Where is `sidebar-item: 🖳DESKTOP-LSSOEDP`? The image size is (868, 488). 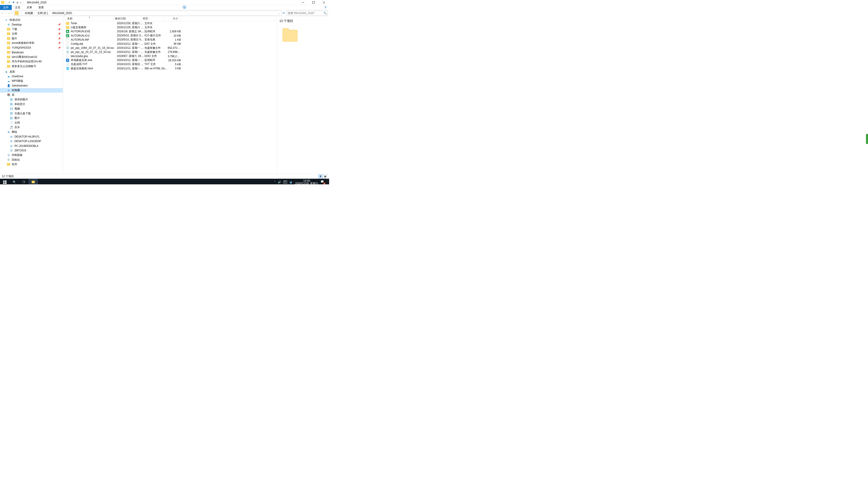
sidebar-item: 🖳DESKTOP-LSSOEDP is located at coordinates (31, 141).